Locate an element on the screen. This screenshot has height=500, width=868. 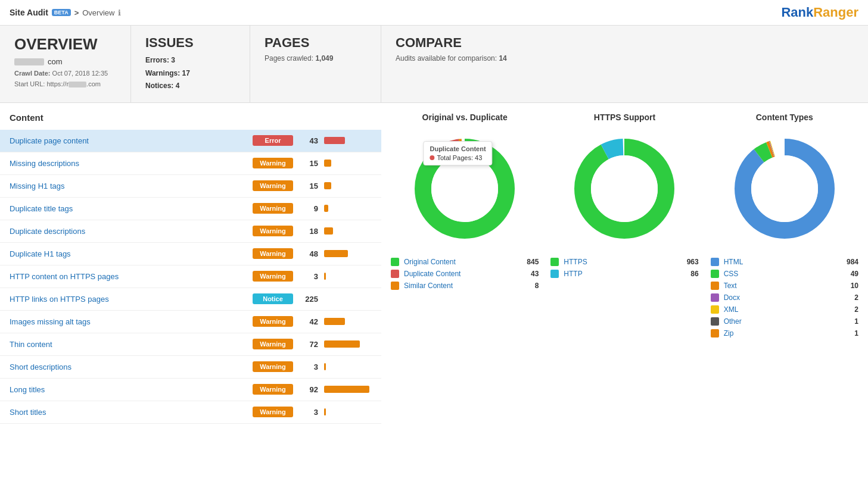
donut-tooltip: Duplicate Content Total Pages: 43 is located at coordinates (458, 154).